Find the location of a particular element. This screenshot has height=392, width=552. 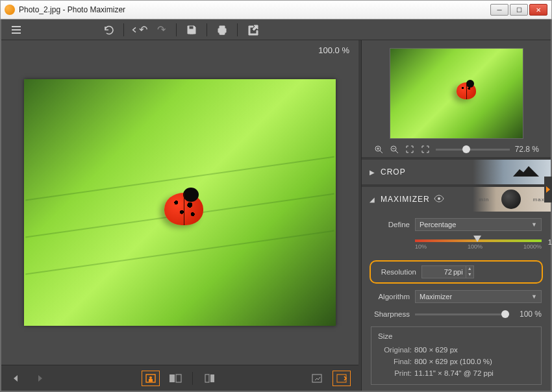

window-title: Photo_2.jpg - Photo Maximizer is located at coordinates (72, 10).